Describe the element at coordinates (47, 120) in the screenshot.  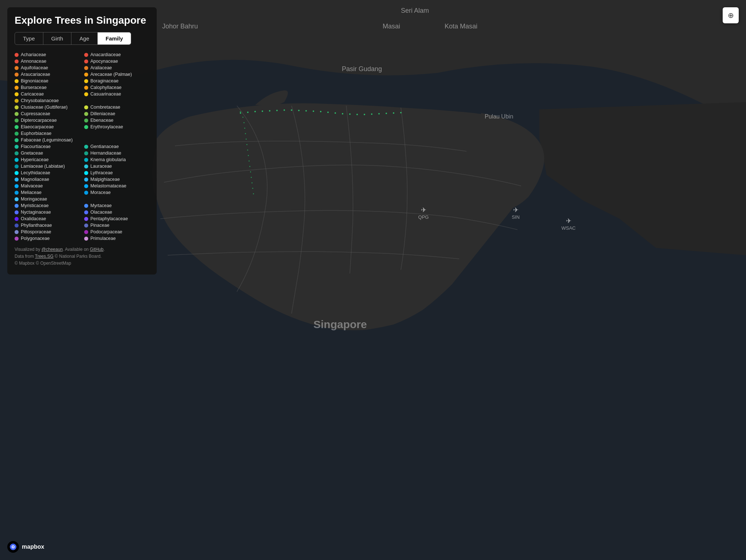
I see `legend-item: Dipterocarpaceae` at that location.